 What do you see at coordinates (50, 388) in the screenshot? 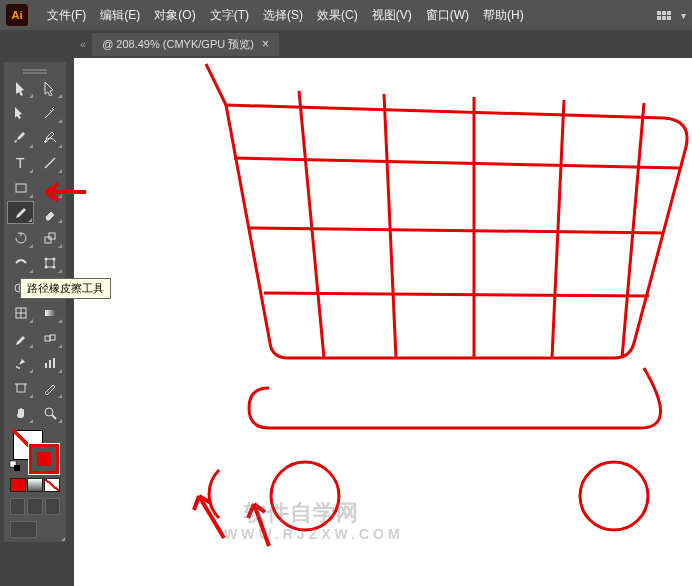
I see `slice-tool` at bounding box center [50, 388].